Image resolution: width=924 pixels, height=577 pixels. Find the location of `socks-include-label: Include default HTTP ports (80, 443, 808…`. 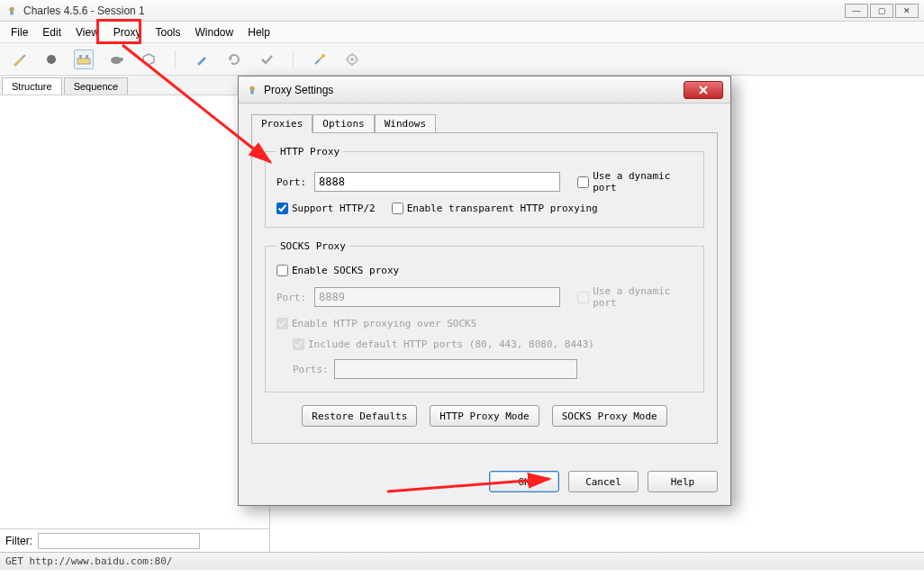

socks-include-label: Include default HTTP ports (80, 443, 808… is located at coordinates (451, 344).